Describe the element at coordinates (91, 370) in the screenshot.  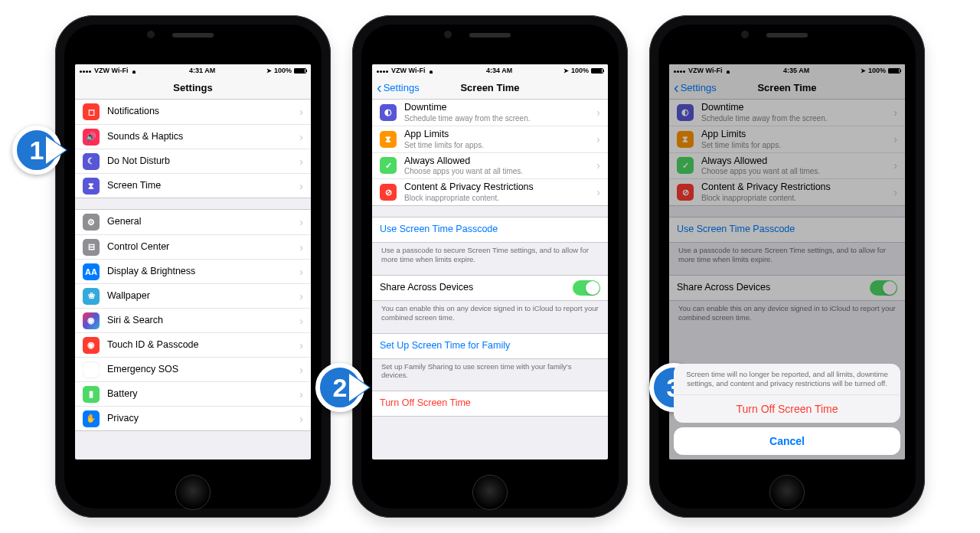
I see `sos-icon: SOS` at that location.